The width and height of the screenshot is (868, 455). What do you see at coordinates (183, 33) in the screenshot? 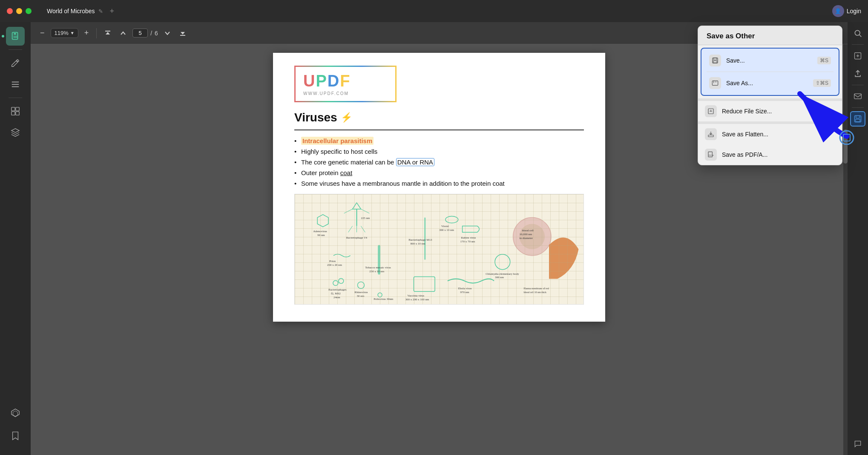
I see `nav-bottom-button` at bounding box center [183, 33].